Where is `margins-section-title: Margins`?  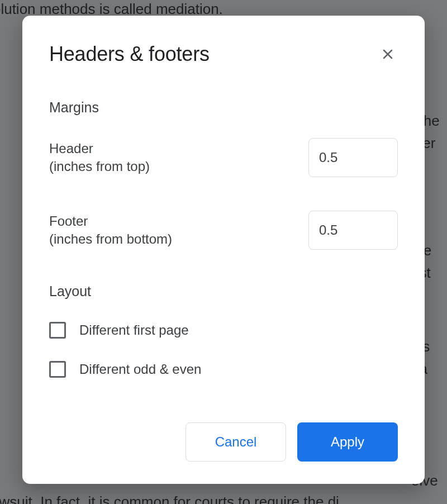
margins-section-title: Margins is located at coordinates (224, 107).